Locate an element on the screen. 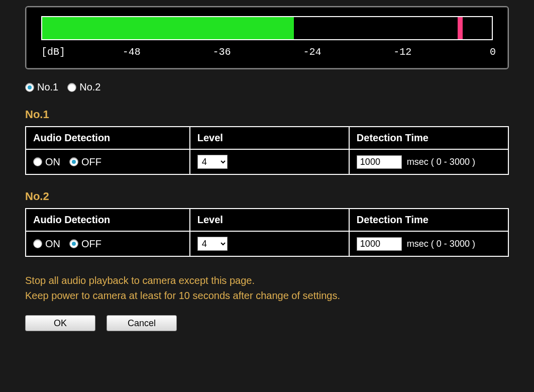  db-meter-fill is located at coordinates (168, 28).